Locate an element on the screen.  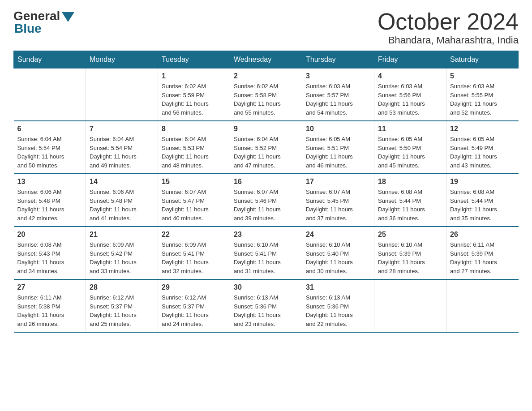
calendar-cell: 4Sunrise: 6:03 AMSunset: 5:56 PMDaylight… is located at coordinates (410, 95).